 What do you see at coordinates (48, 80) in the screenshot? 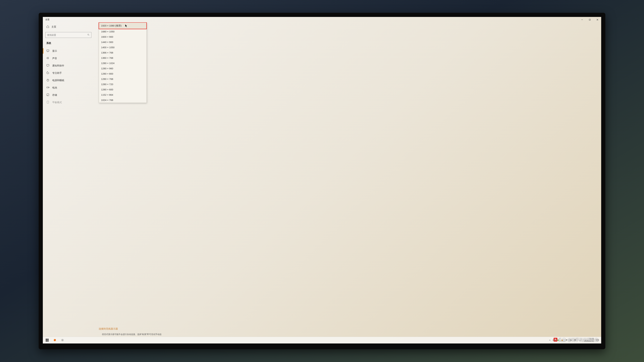
I see `power-icon` at bounding box center [48, 80].